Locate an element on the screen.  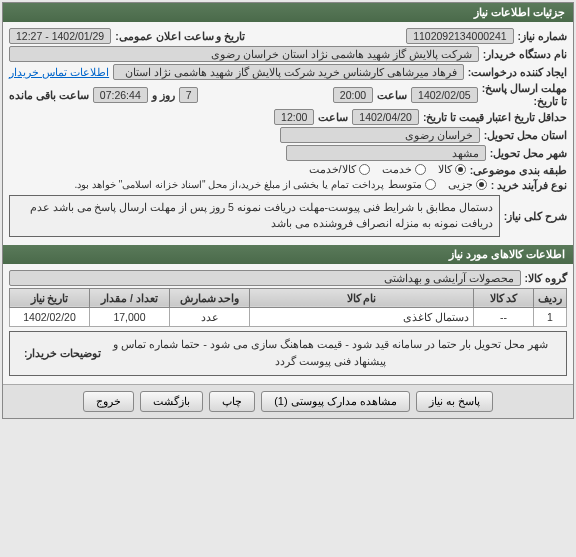
category-label: طبقه بندی موضوعی: is located at coordinates (518, 170).